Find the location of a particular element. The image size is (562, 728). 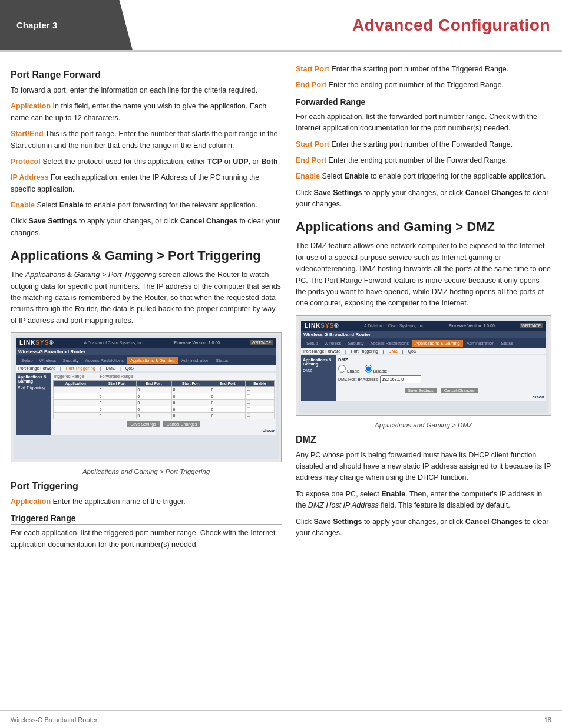

triggered-range-title: Triggered Range is located at coordinates (146, 519).